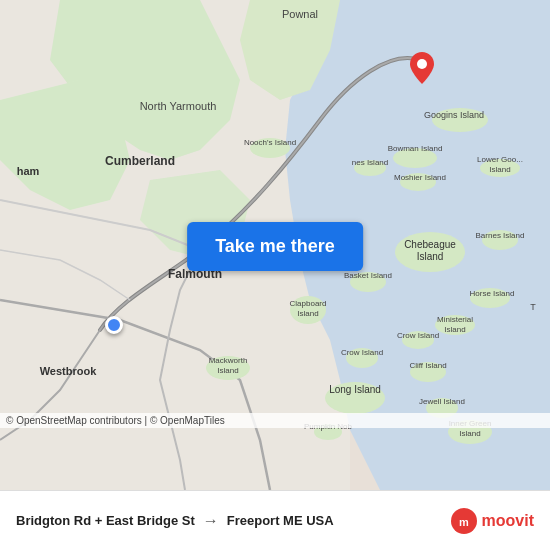 This screenshot has height=550, width=550. Describe the element at coordinates (492, 294) in the screenshot. I see `svg-text: Horse Island` at that location.